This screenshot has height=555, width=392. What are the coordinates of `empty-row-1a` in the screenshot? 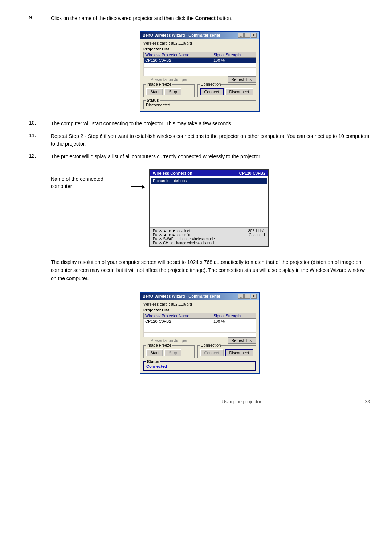 It's located at (200, 65).